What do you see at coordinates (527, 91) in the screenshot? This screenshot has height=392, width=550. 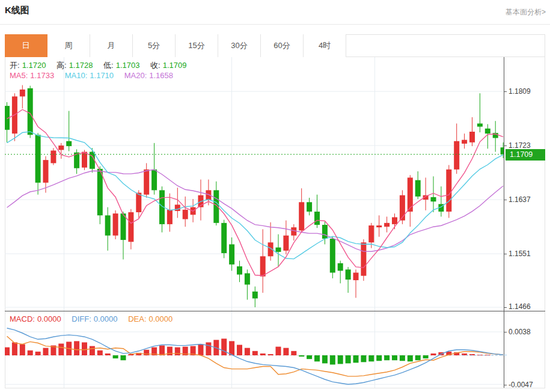 I see `price-axis-label: 1.1809` at bounding box center [527, 91].